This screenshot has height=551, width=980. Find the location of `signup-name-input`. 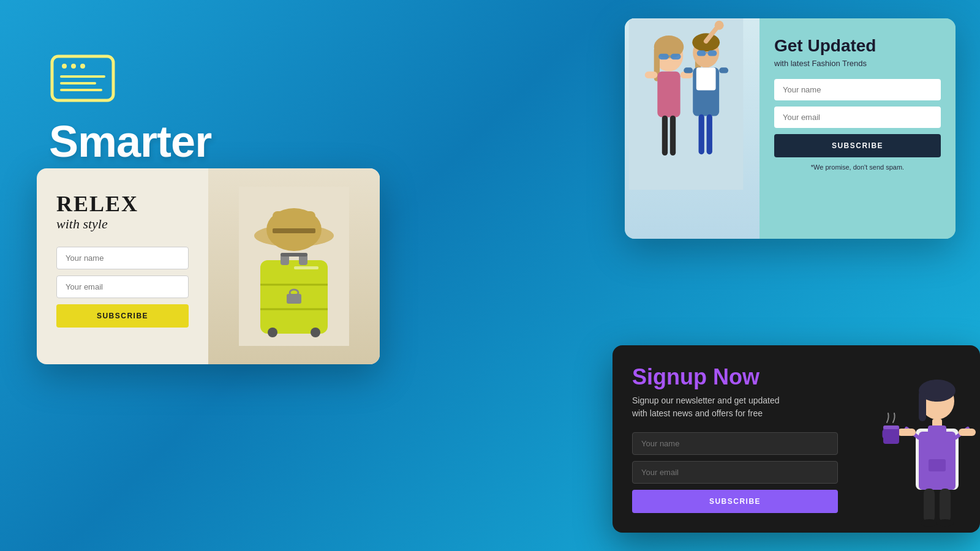

signup-name-input is located at coordinates (735, 443).